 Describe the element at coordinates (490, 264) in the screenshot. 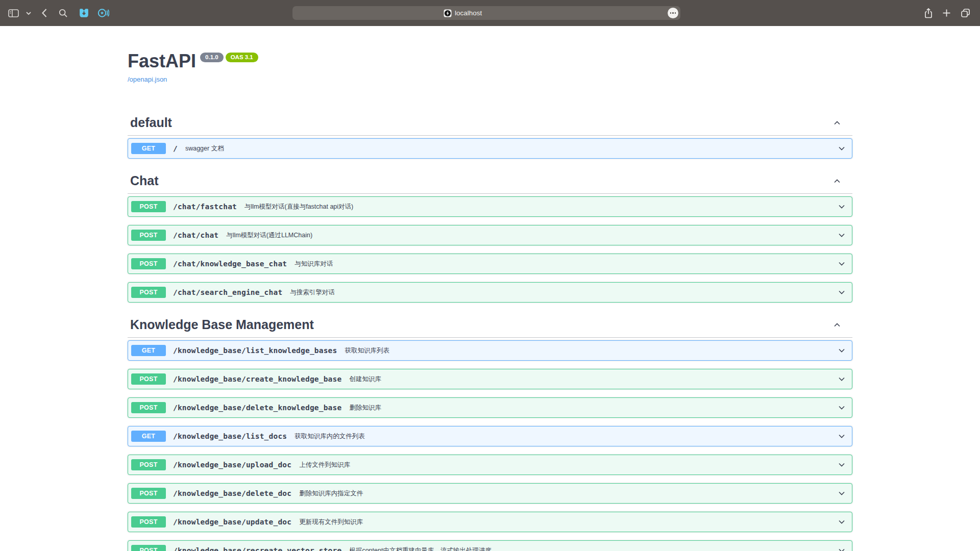

I see `endpoint-row: POST /chat/knowledge_base_chat 与知识库对话` at that location.